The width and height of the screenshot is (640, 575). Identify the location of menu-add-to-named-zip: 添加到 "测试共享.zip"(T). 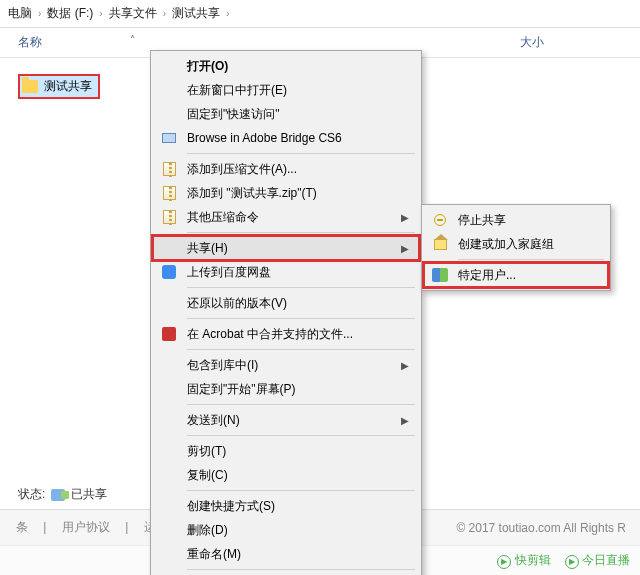
(286, 193).